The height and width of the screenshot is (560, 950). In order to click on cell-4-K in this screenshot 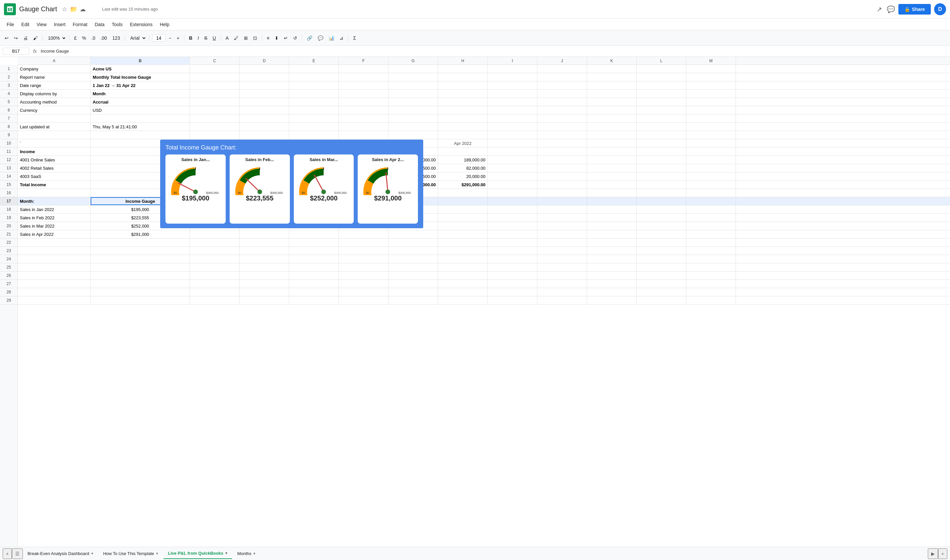, I will do `click(612, 94)`.